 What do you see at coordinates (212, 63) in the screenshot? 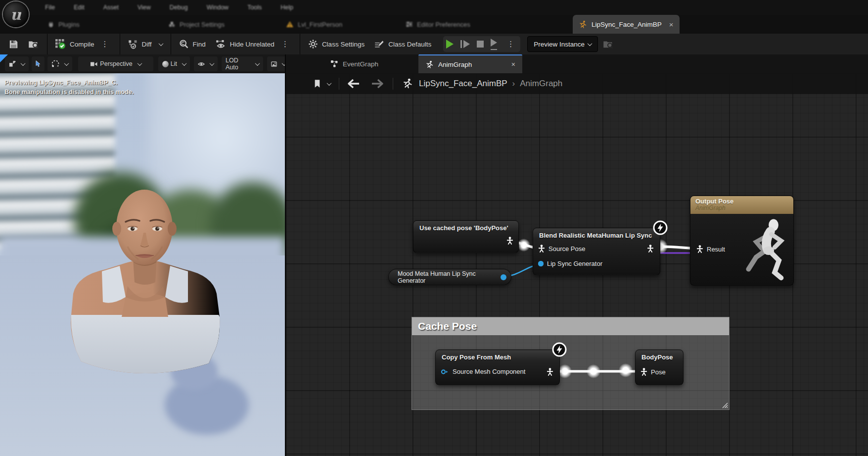
I see `show-flags-chevron-icon` at bounding box center [212, 63].